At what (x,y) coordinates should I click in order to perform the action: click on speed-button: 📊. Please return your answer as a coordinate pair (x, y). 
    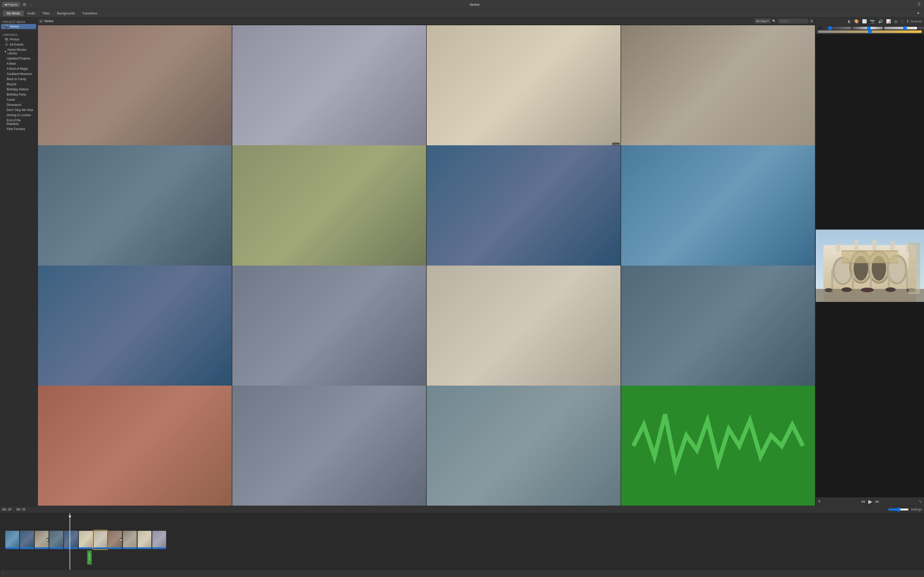
    Looking at the image, I should click on (889, 21).